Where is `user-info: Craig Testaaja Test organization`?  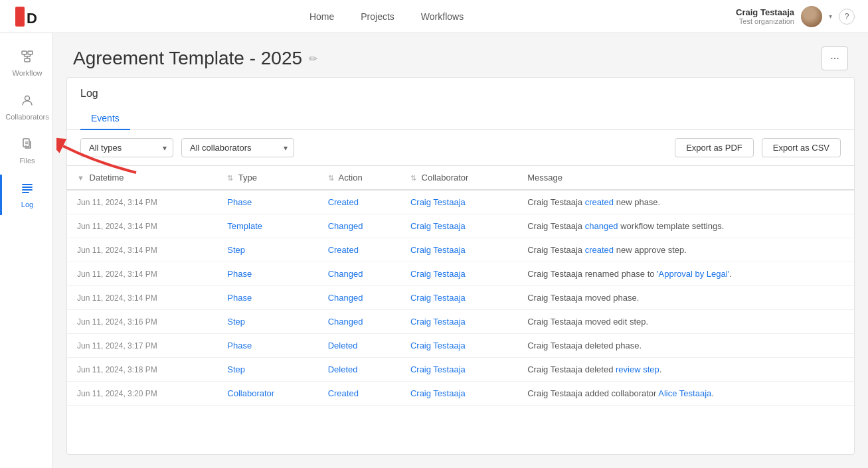
user-info: Craig Testaaja Test organization is located at coordinates (765, 16).